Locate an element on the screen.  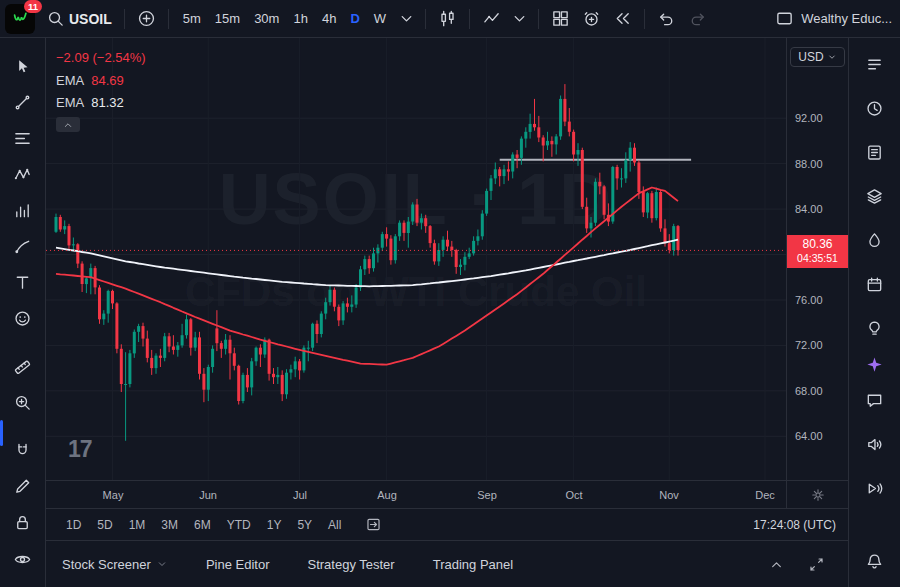
ideas-panel-button is located at coordinates (875, 328).